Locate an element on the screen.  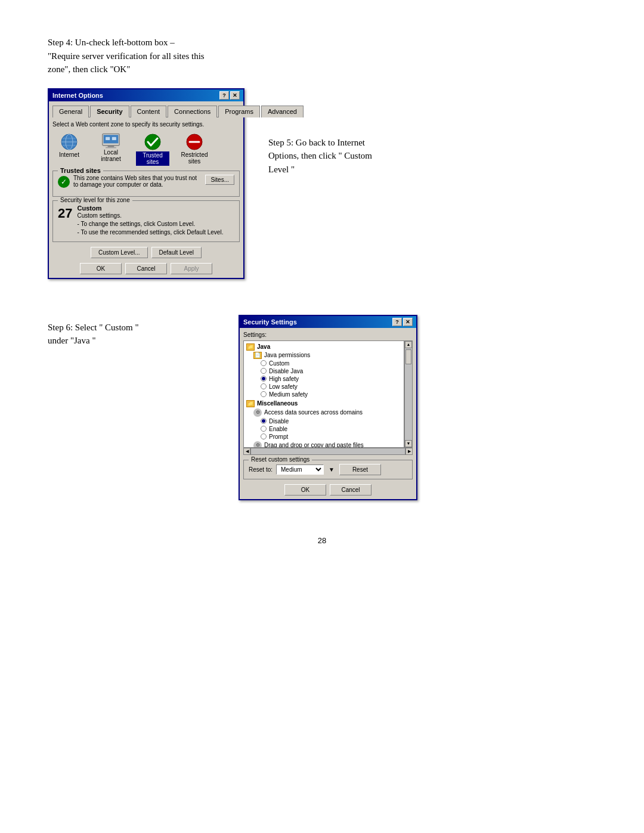
option-high-safety-label: High safety is located at coordinates (284, 379).